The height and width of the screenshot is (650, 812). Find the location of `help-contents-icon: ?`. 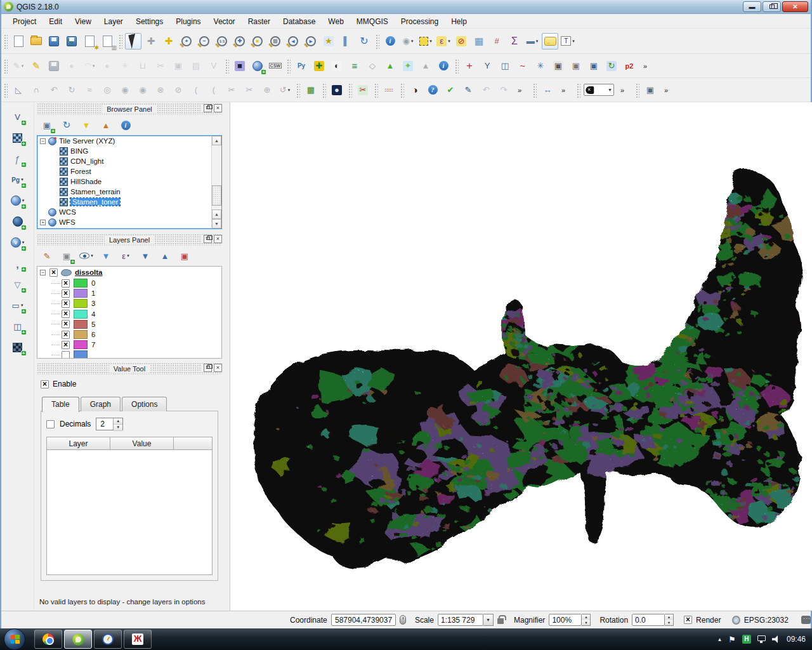

help-contents-icon: ? is located at coordinates (433, 90).